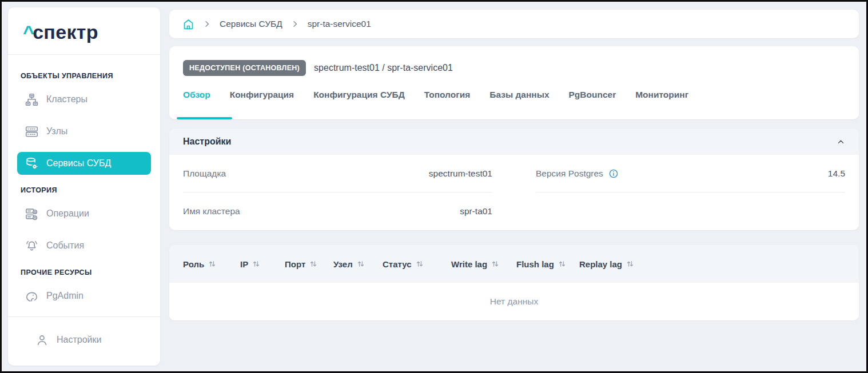 The height and width of the screenshot is (373, 868). What do you see at coordinates (514, 24) in the screenshot?
I see `breadcrumb: Сервисы СУБД spr-ta-service01` at bounding box center [514, 24].